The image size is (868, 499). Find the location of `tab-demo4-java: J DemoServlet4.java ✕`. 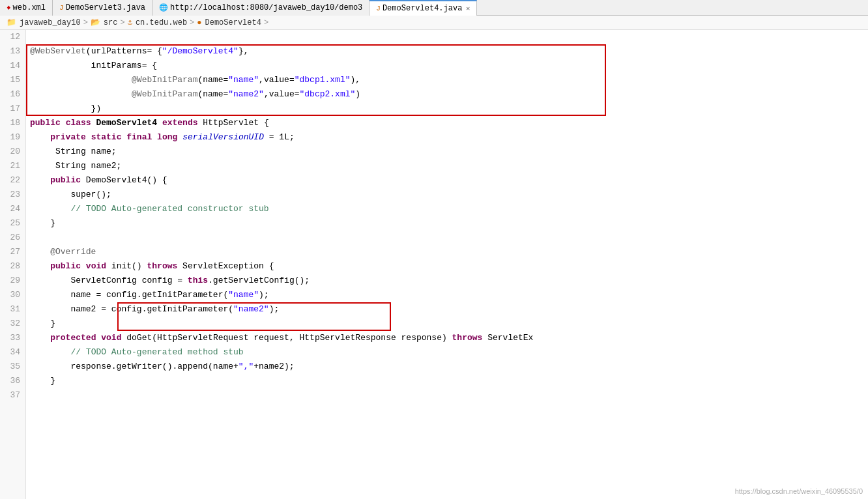

tab-demo4-java: J DemoServlet4.java ✕ is located at coordinates (424, 8).